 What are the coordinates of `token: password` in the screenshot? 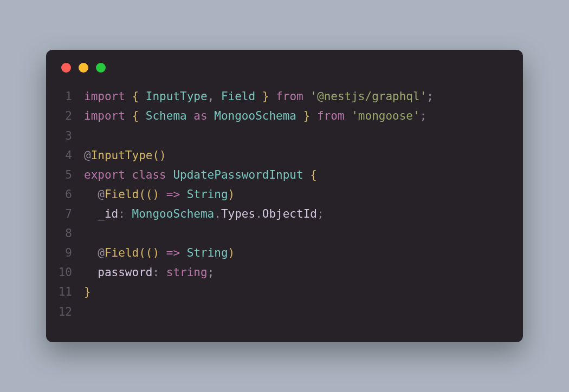 It's located at (125, 272).